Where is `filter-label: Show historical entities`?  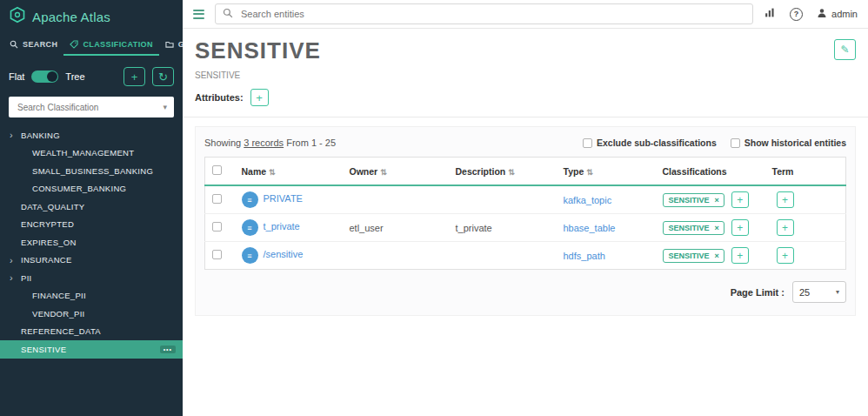 filter-label: Show historical entities is located at coordinates (795, 143).